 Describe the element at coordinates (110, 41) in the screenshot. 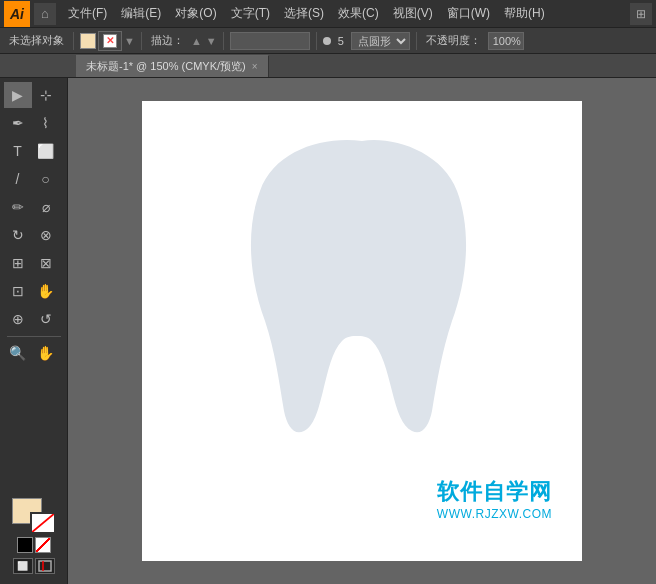

I see `stroke-swatch-box: ✕` at that location.